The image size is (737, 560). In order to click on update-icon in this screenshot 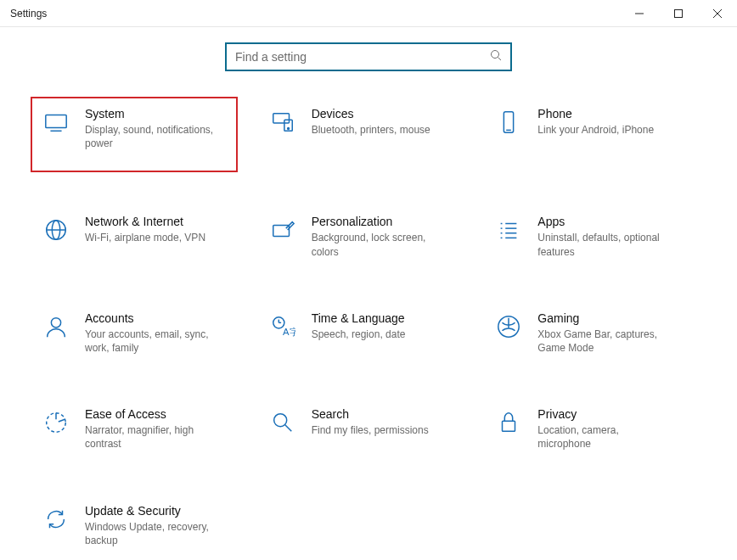, I will do `click(56, 519)`.